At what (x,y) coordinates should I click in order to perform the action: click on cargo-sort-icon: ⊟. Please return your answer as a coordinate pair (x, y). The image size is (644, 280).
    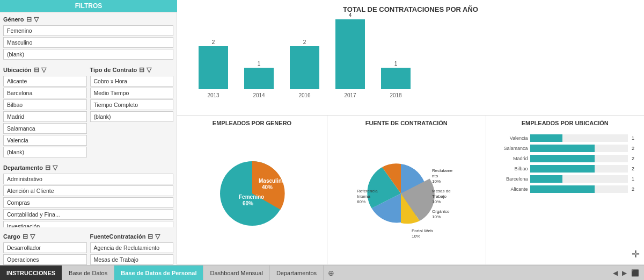
    Looking at the image, I should click on (25, 236).